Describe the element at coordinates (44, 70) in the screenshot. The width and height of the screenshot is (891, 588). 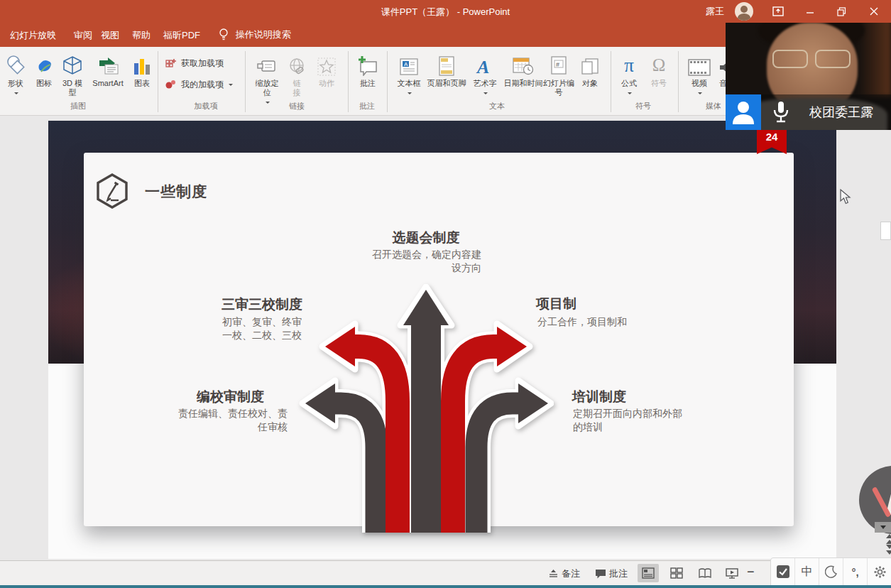
I see `icons-button: 图标` at that location.